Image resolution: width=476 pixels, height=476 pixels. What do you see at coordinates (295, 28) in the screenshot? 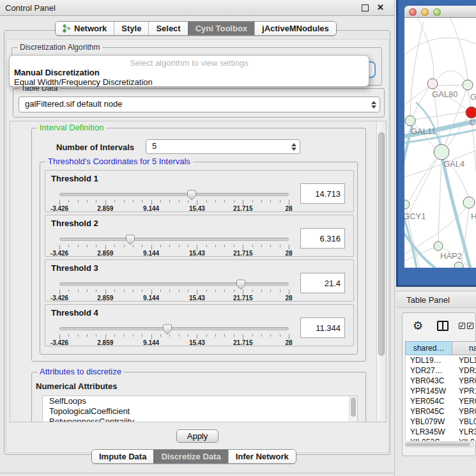
I see `tab-jactivemnodules: jActiveMNodules` at bounding box center [295, 28].